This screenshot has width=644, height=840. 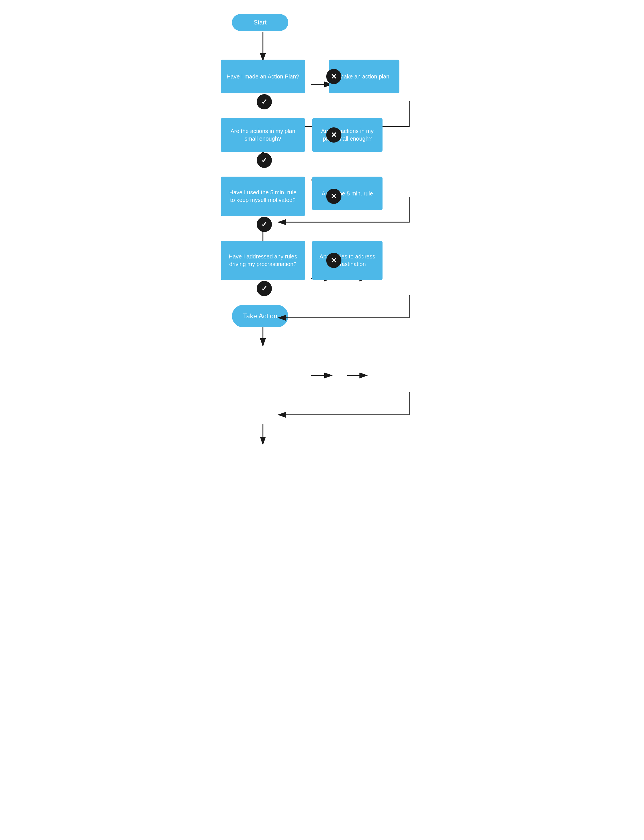 I want to click on check-icon-1: ✓, so click(x=264, y=102).